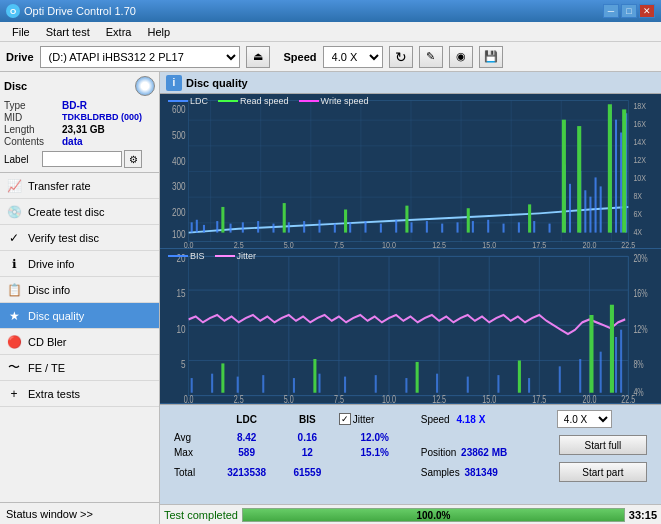 The width and height of the screenshot is (661, 524). Describe the element at coordinates (410, 446) in the screenshot. I see `stats-left: LDC BIS ✓ Jitter` at that location.